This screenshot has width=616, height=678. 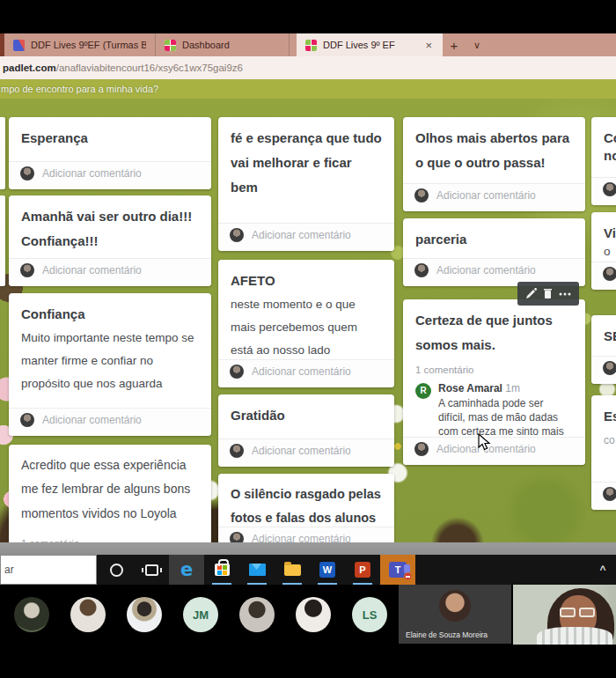 I want to click on card-esperanca: Esperança Adicionar comentário, so click(x=110, y=153).